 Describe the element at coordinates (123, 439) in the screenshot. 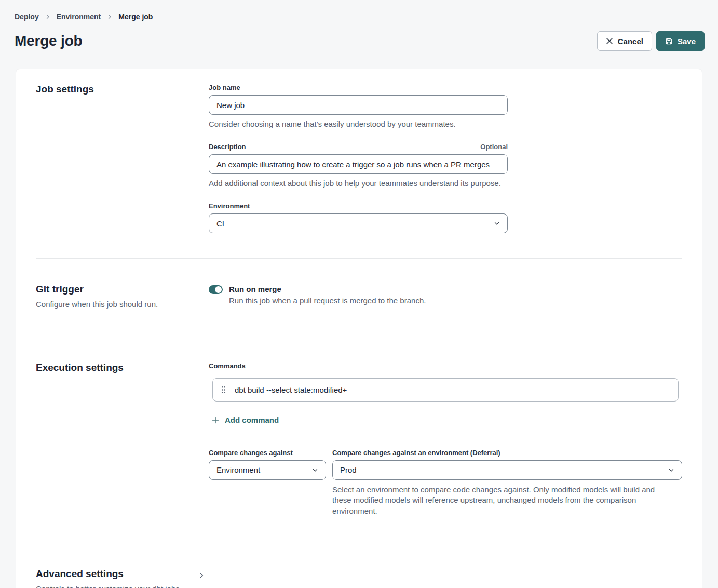

I see `execution-settings-heading-col: Execution settings` at that location.